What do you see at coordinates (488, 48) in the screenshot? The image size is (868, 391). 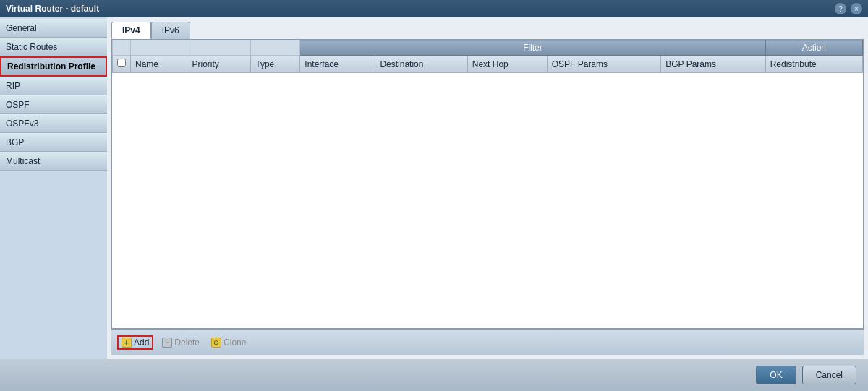 I see `filter-row: Filter Action` at bounding box center [488, 48].